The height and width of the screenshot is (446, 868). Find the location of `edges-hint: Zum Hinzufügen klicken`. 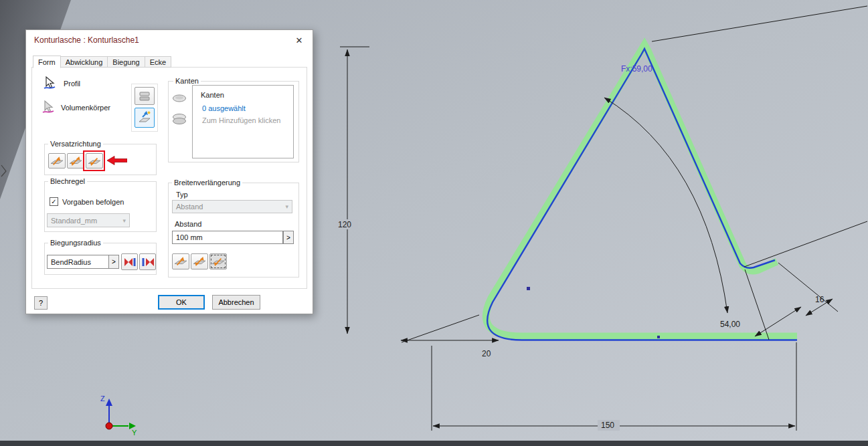

edges-hint: Zum Hinzufügen klicken is located at coordinates (241, 120).